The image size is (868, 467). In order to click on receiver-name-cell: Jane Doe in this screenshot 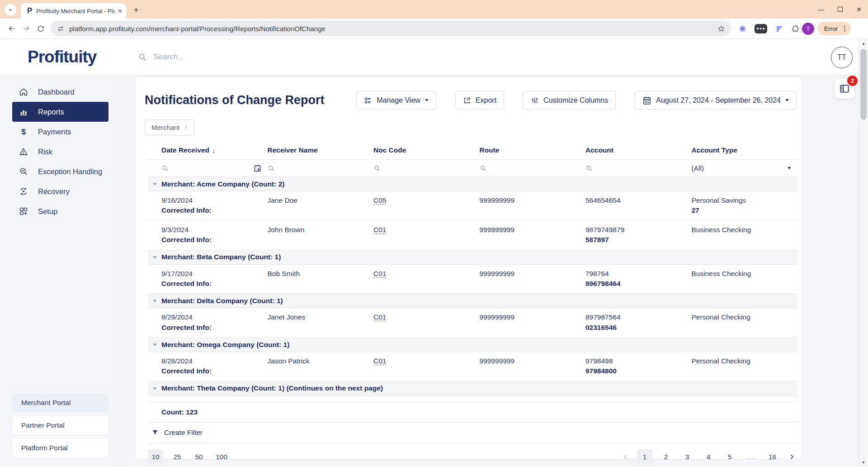, I will do `click(321, 205)`.